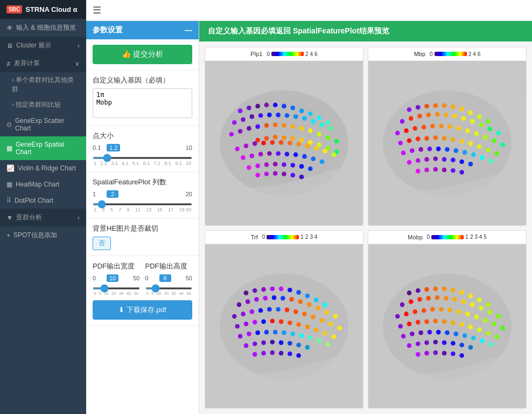 The width and height of the screenshot is (532, 414). I want to click on sidebar-item-geneexp-spatial: ▦ GeneExp Spatial Chart, so click(43, 148).